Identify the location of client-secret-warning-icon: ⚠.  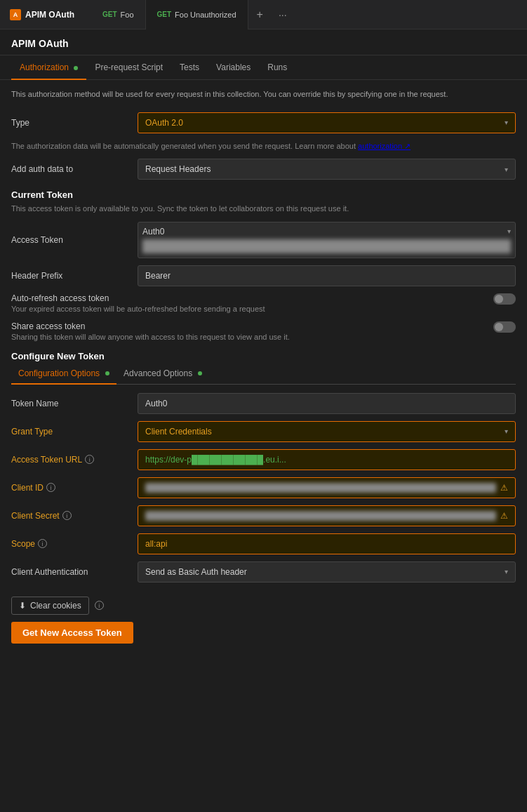
(504, 516).